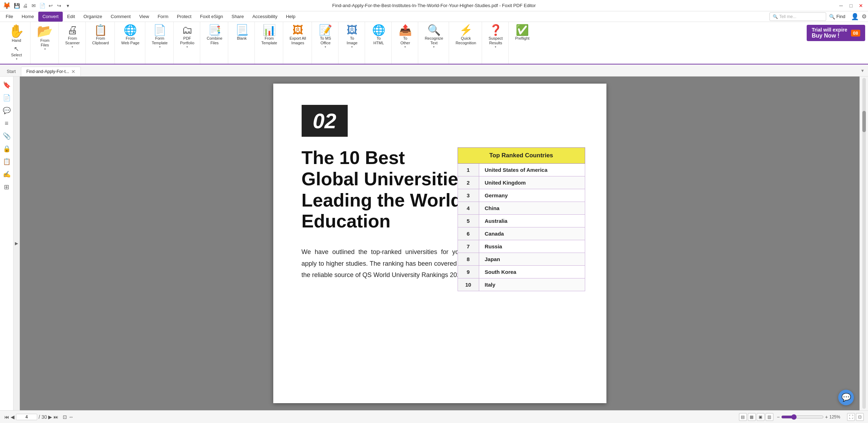  I want to click on menu-item-comment: Comment, so click(121, 17).